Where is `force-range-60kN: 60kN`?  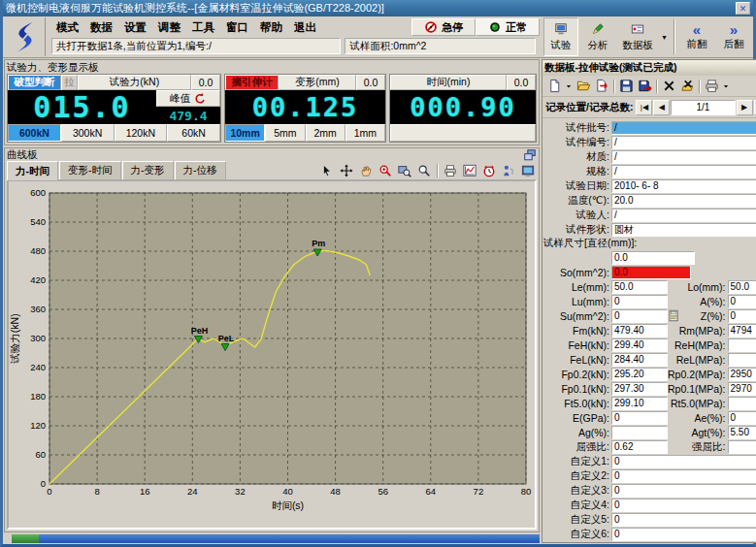 force-range-60kN: 60kN is located at coordinates (194, 133).